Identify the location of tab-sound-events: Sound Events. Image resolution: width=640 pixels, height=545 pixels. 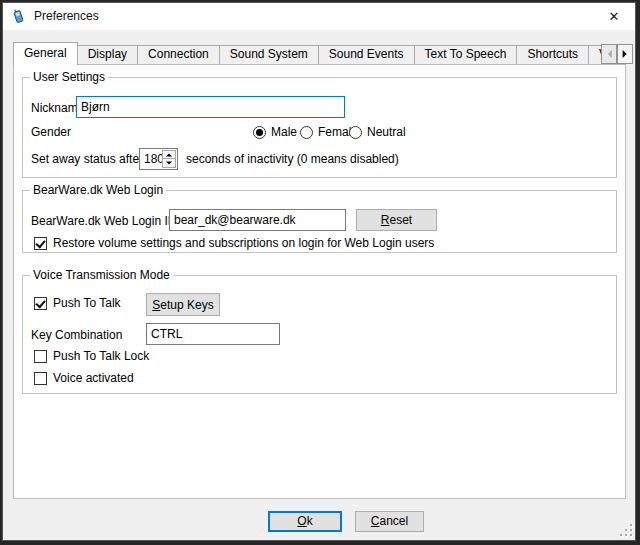
(366, 54).